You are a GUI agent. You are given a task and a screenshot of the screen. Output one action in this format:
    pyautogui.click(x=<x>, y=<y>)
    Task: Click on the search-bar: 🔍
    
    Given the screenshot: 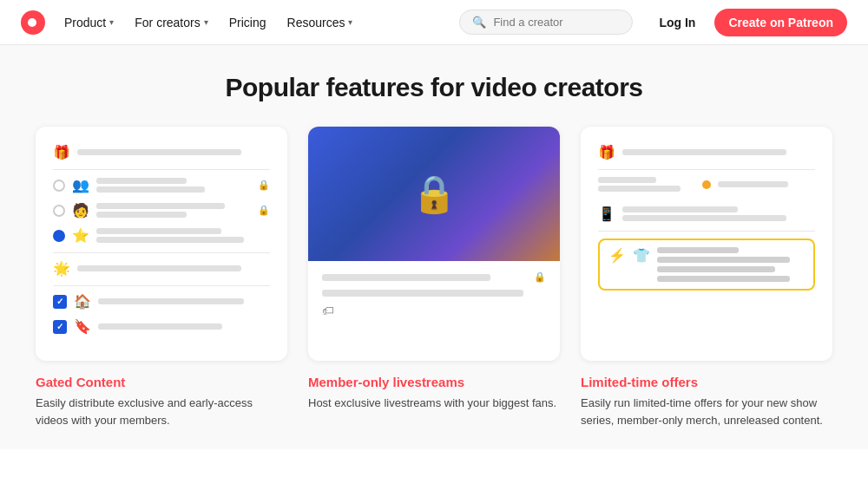 What is the action you would take?
    pyautogui.click(x=546, y=23)
    